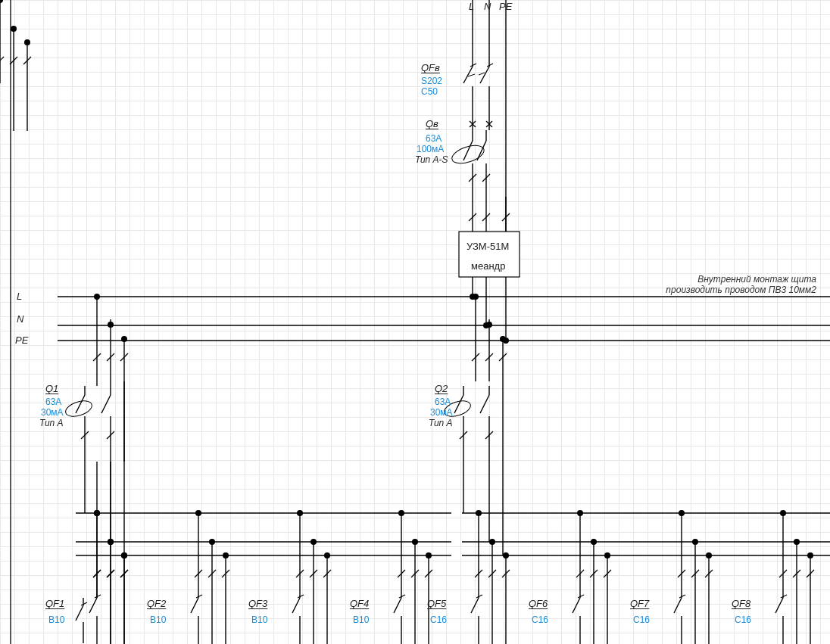 This screenshot has height=644, width=830. What do you see at coordinates (56, 620) in the screenshot?
I see `qf1-rating: B10` at bounding box center [56, 620].